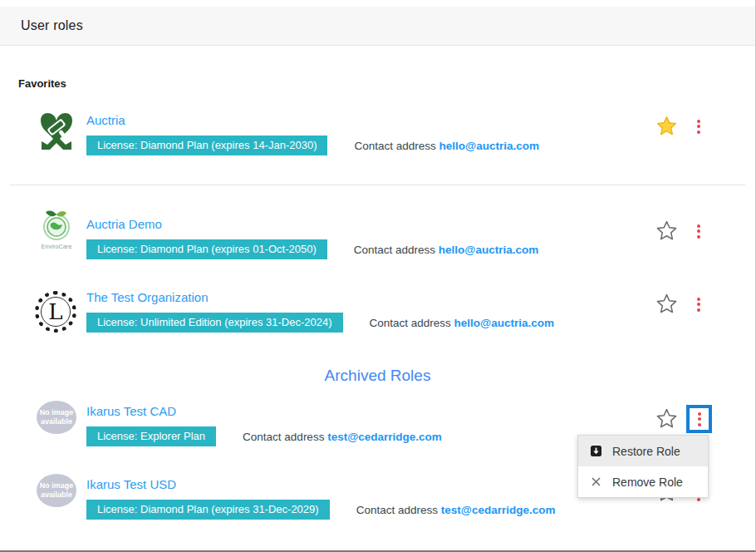 The height and width of the screenshot is (552, 756). Describe the element at coordinates (596, 482) in the screenshot. I see `close-icon` at that location.